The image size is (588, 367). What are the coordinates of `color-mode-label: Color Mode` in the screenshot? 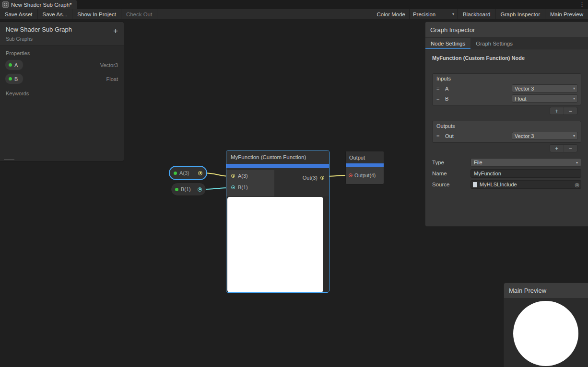 It's located at (391, 14).